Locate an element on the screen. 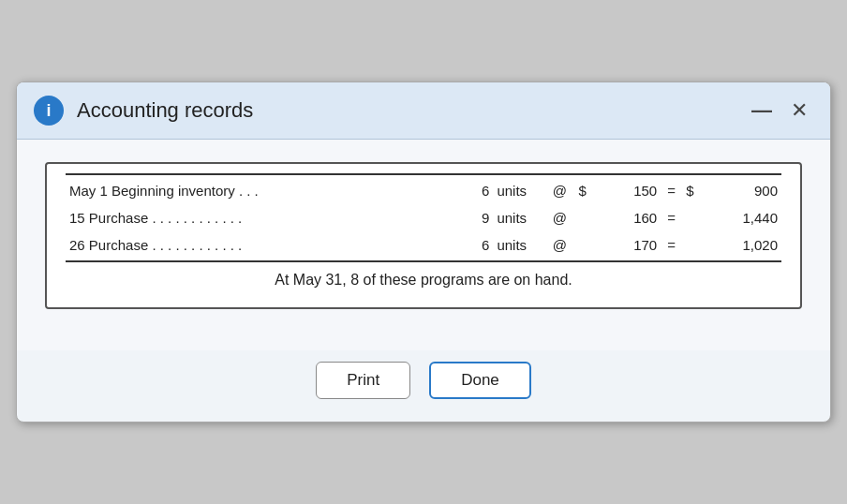 Image resolution: width=847 pixels, height=504 pixels. header-controls: — ✕ is located at coordinates (780, 111).